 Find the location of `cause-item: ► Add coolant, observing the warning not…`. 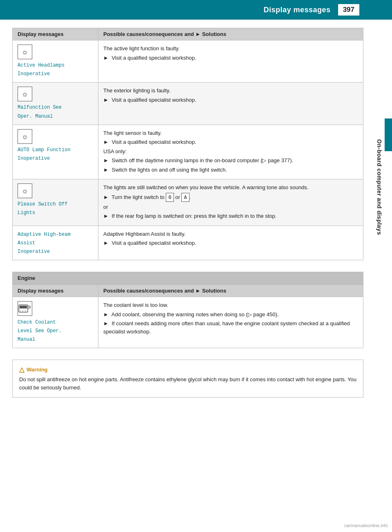

cause-item: ► Add coolant, observing the warning not… is located at coordinates (231, 315).